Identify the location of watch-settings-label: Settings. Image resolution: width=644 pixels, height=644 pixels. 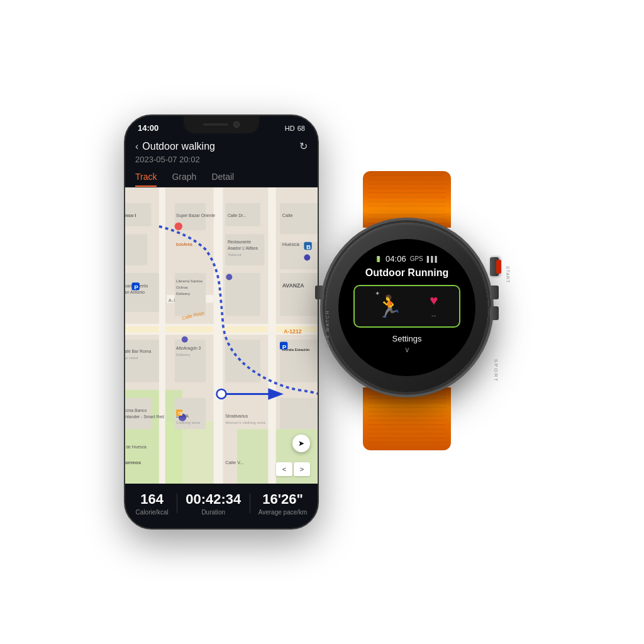
(408, 338).